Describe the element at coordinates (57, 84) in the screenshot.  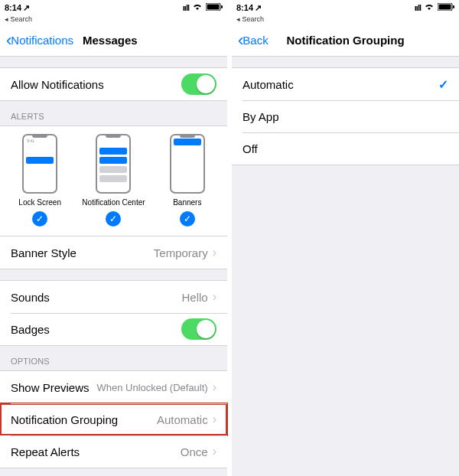
I see `allow-notifications-label: Allow Notifications` at that location.